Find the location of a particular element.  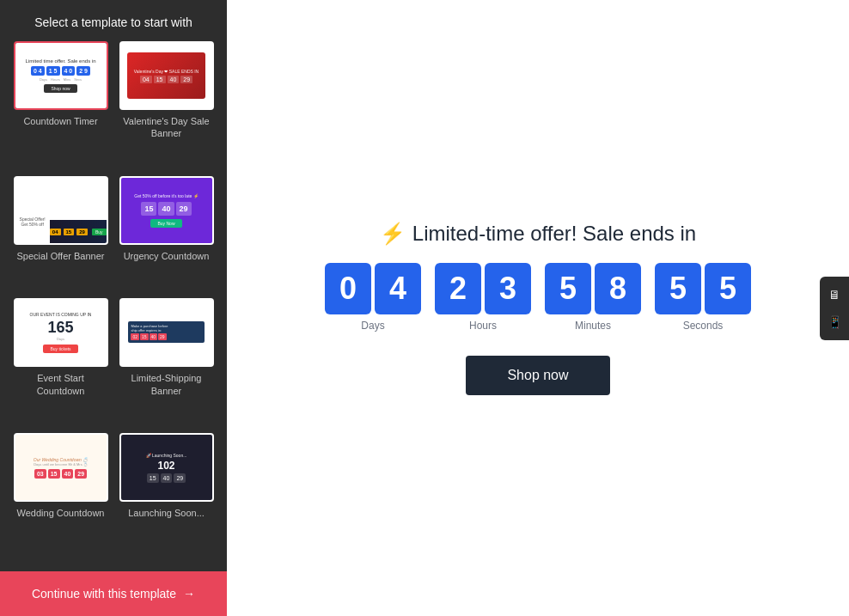

seconds-digits: 5 5 is located at coordinates (703, 289).